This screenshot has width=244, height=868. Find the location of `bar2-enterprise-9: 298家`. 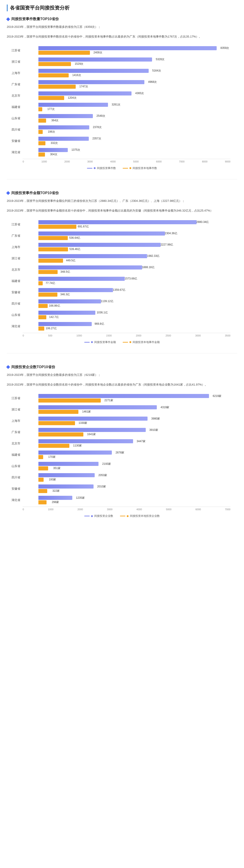

bar2-enterprise-9: 298家 is located at coordinates (42, 502).